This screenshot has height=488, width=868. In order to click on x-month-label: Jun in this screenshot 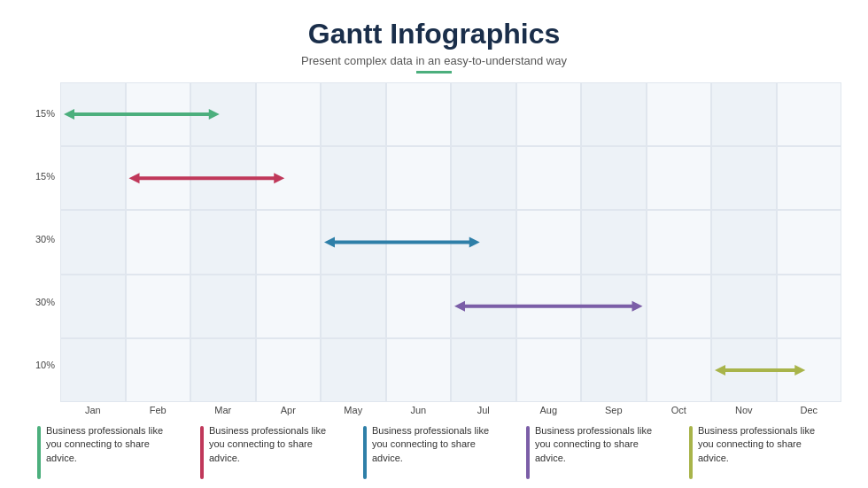, I will do `click(419, 410)`.